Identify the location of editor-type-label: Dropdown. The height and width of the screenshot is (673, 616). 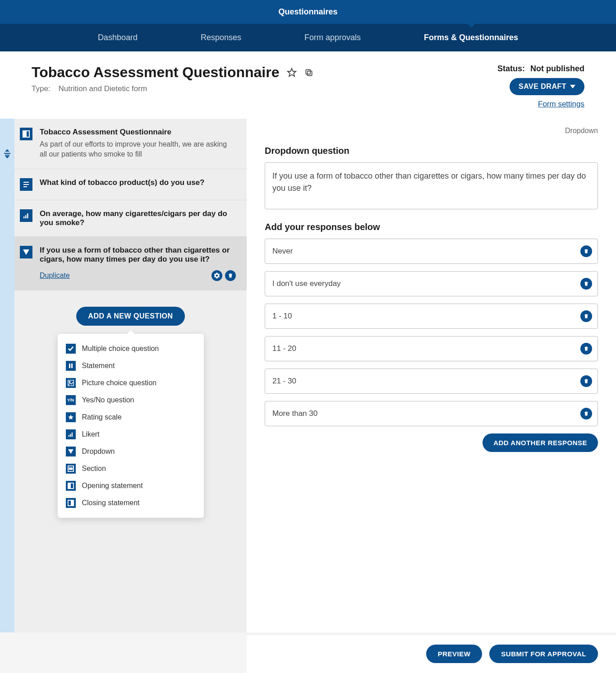
(582, 131).